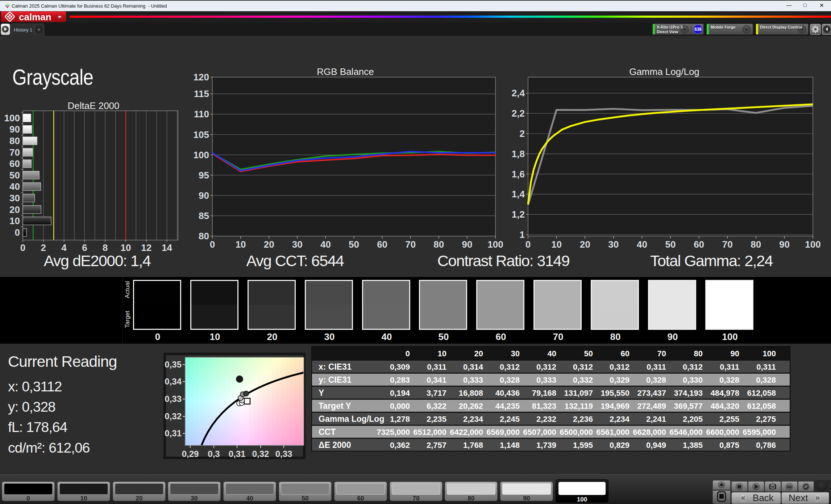  What do you see at coordinates (94, 106) in the screenshot?
I see `svg-text: DeltaE 2000` at bounding box center [94, 106].